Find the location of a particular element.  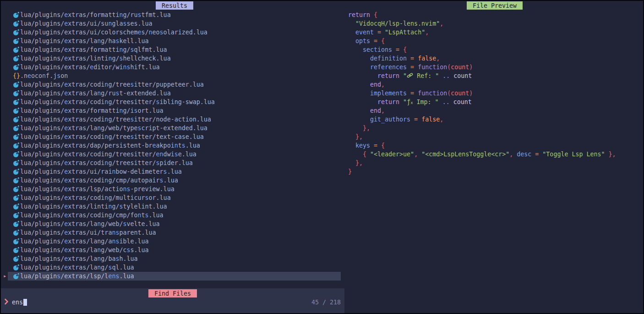

code-line: git_authors = false, is located at coordinates (482, 119).